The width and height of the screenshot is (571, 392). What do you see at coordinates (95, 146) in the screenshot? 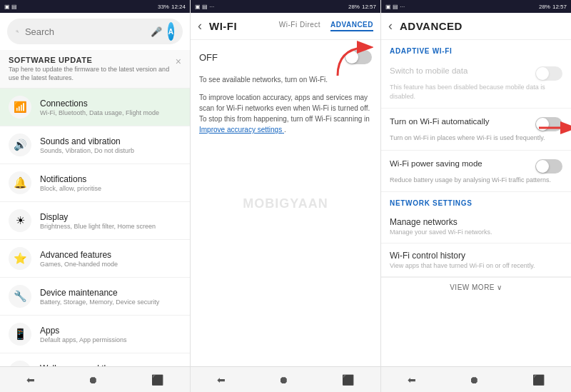
I see `settings-item-sounds: 🔊 Sounds and vibration Sounds, Vibration…` at bounding box center [95, 146].